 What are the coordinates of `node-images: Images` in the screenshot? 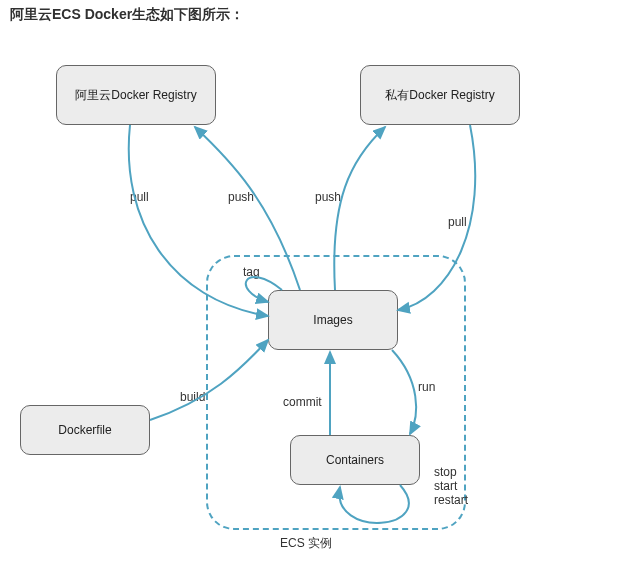 It's located at (333, 320).